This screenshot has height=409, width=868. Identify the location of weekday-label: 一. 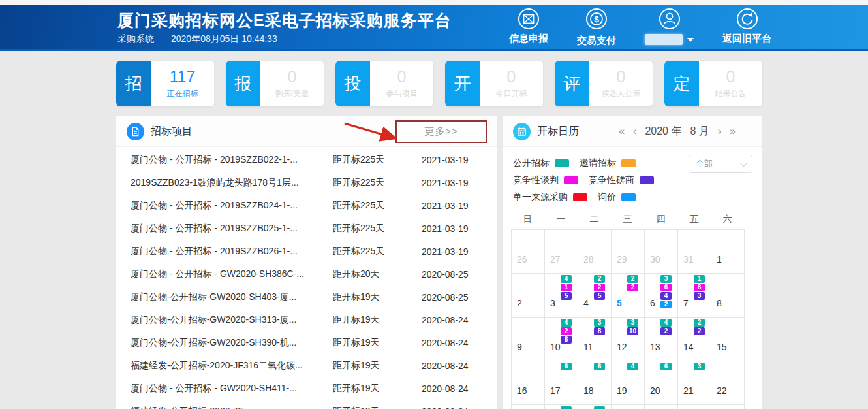
(561, 220).